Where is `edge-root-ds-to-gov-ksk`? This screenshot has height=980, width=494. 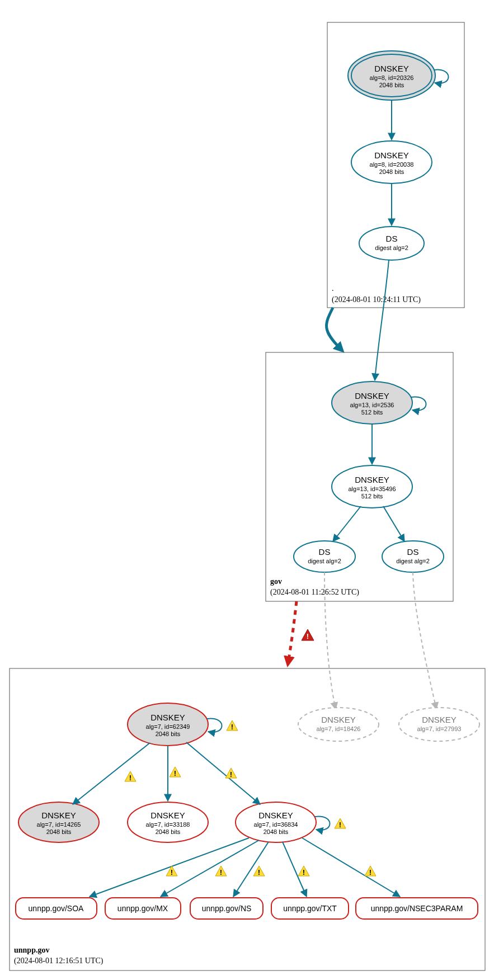
edge-root-ds-to-gov-ksk is located at coordinates (382, 320).